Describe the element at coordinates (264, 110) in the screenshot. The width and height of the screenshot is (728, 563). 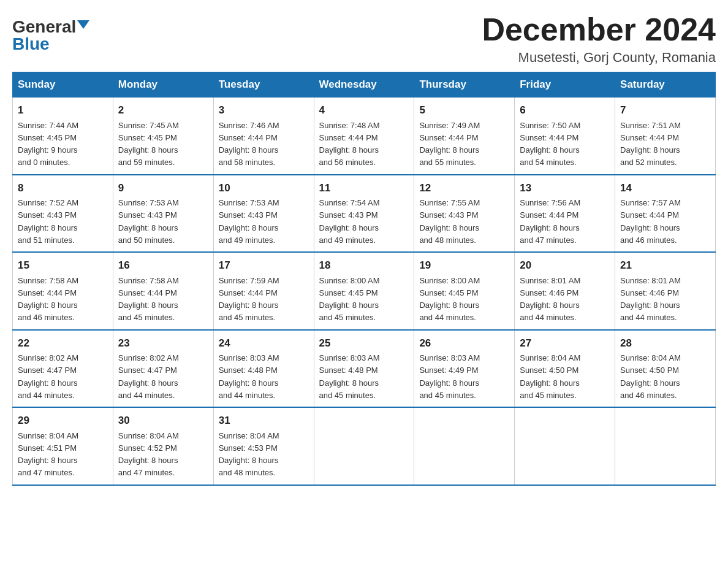
I see `day-number: 3` at that location.